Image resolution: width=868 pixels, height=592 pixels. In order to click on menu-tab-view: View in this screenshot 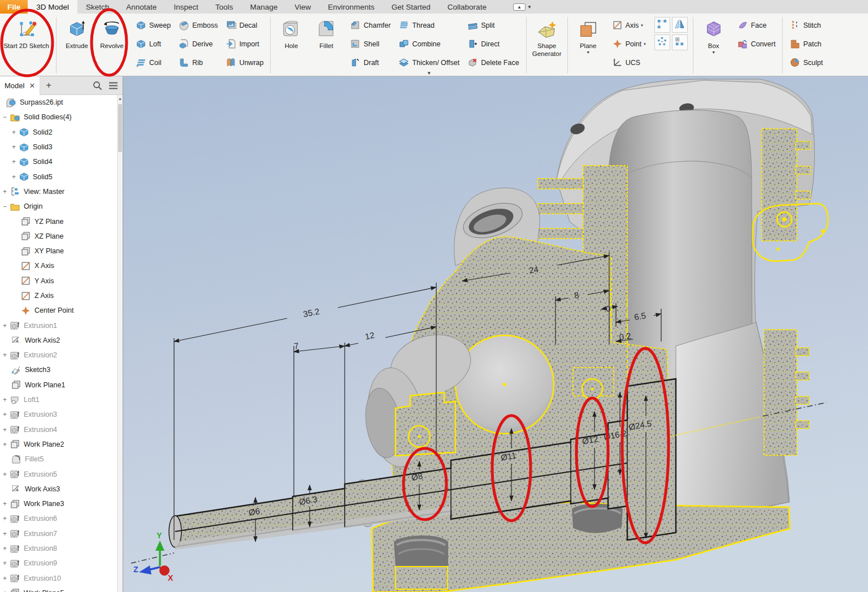, I will do `click(303, 7)`.